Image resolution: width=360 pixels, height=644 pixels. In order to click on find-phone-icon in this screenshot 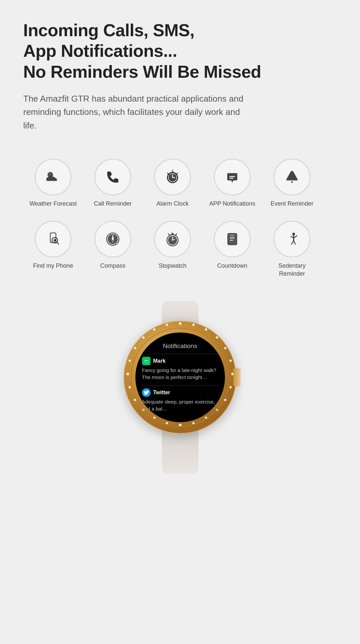, I will do `click(53, 239)`.